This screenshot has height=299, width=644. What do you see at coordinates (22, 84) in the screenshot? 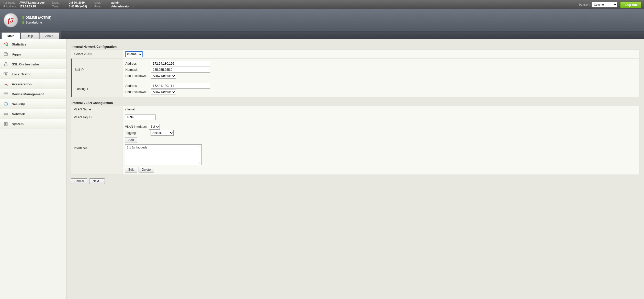
I see `sidebar-item-label: Acceleration` at bounding box center [22, 84].